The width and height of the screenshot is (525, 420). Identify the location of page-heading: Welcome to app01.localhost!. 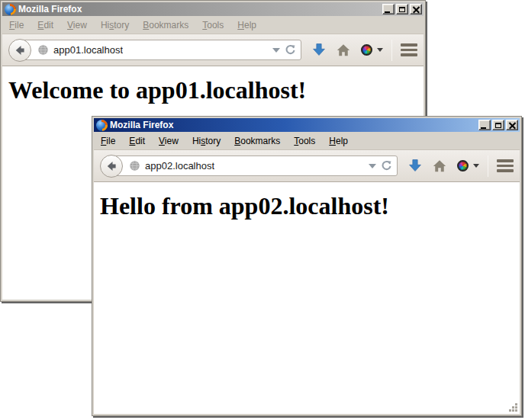
(213, 90).